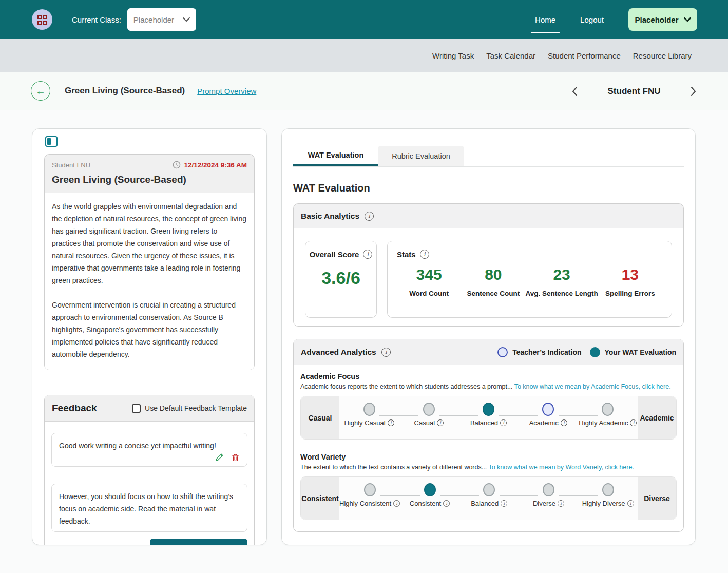 The width and height of the screenshot is (728, 573). I want to click on tab-rubric-evaluation: Rubric Evaluation, so click(421, 156).